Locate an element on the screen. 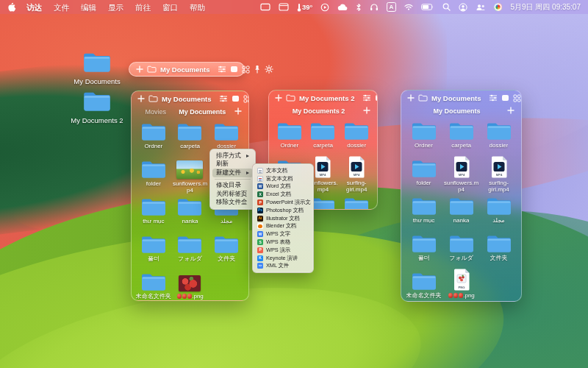  battery-icon is located at coordinates (428, 7).